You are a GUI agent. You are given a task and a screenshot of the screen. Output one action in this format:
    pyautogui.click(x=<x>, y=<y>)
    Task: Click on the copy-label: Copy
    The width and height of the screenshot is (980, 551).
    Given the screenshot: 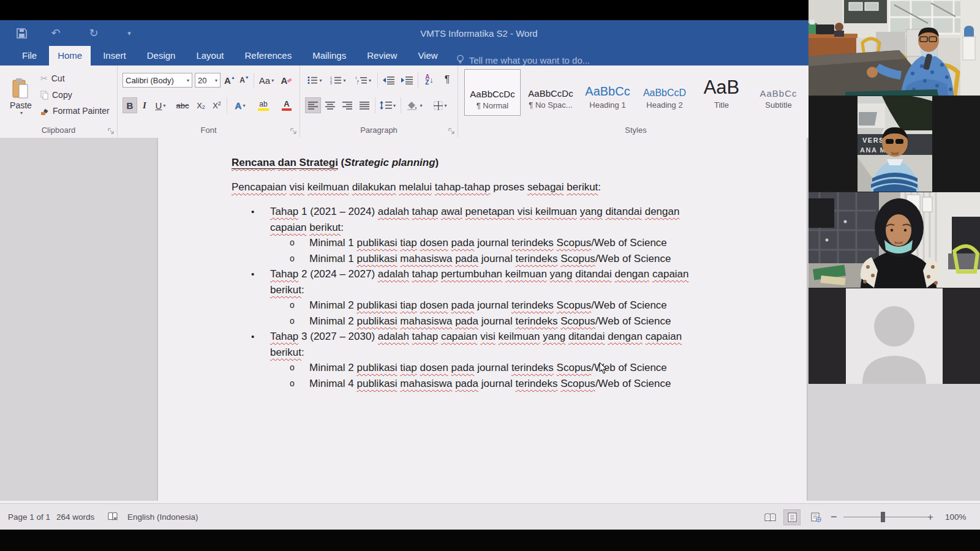 What is the action you would take?
    pyautogui.click(x=62, y=95)
    